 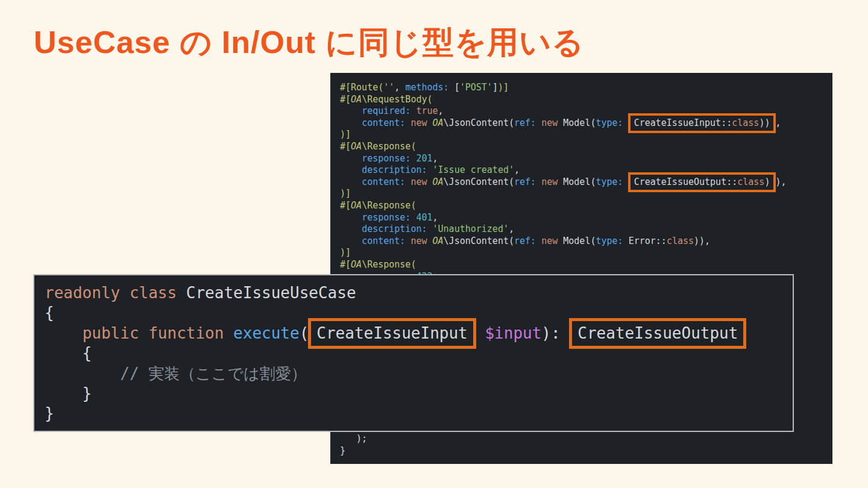 I want to click on code-token: CreateIssueUseCase, so click(x=271, y=293).